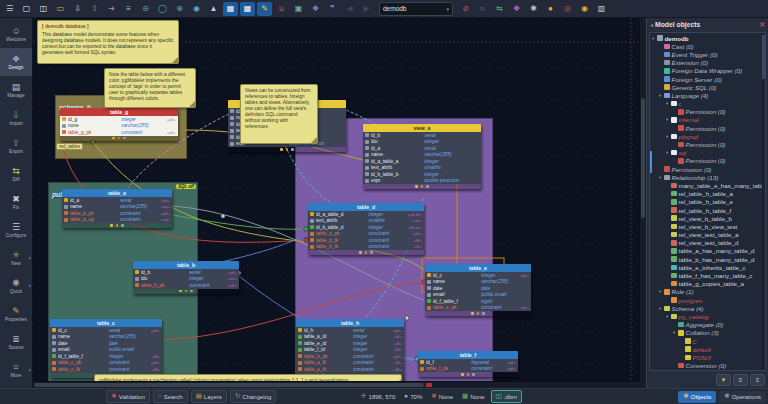 Image resolution: width=768 pixels, height=404 pixels. What do you see at coordinates (366, 248) in the screenshot?
I see `table-row: table_b_fkconstraint«fk»` at bounding box center [366, 248].